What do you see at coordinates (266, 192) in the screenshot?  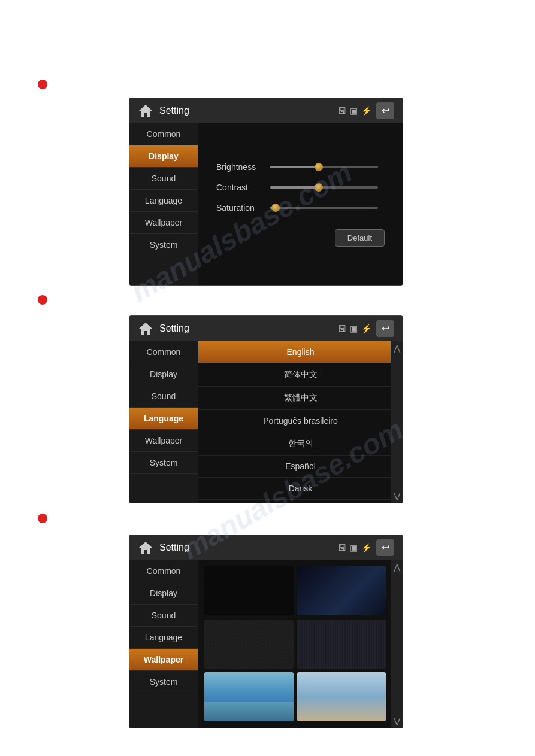 I see `display-panel: Setting 🖫 ▣ ⚡ ↩ Common Display Sound Lan…` at bounding box center [266, 192].